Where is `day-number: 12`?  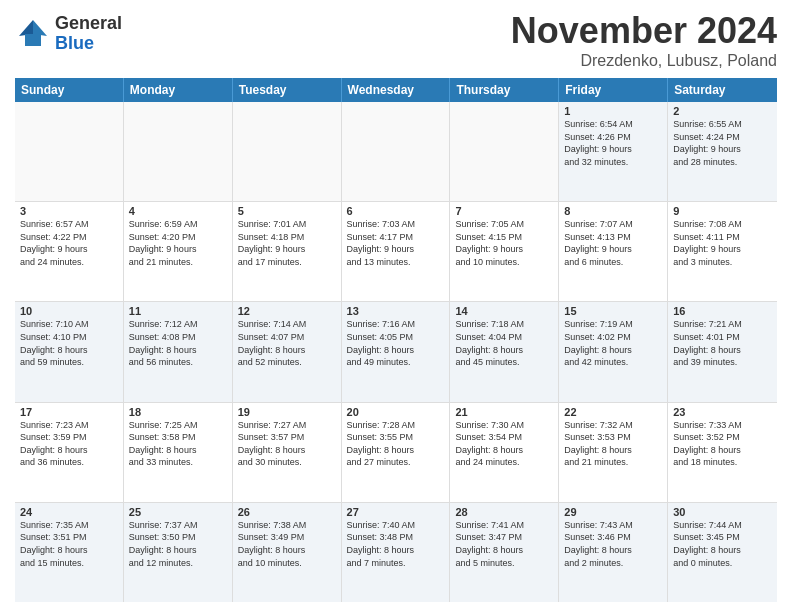 day-number: 12 is located at coordinates (287, 311).